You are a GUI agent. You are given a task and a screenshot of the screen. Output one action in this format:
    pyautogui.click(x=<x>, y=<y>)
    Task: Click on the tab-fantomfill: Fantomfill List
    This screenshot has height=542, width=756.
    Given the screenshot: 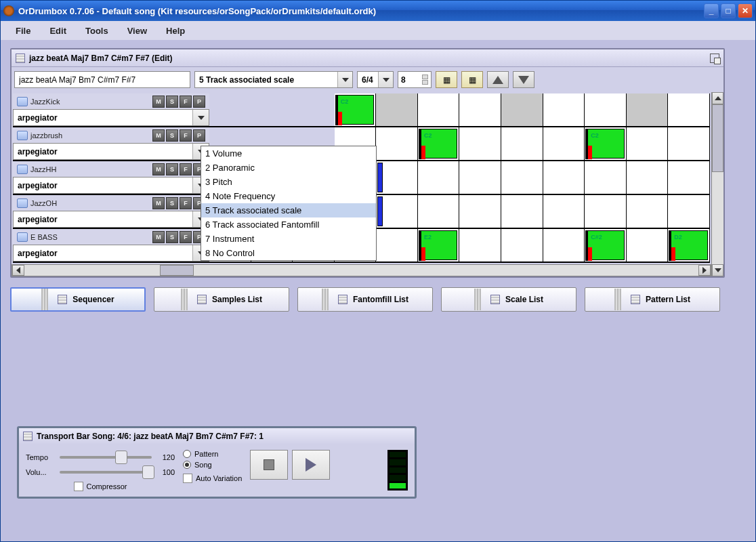 What is the action you would take?
    pyautogui.click(x=365, y=299)
    